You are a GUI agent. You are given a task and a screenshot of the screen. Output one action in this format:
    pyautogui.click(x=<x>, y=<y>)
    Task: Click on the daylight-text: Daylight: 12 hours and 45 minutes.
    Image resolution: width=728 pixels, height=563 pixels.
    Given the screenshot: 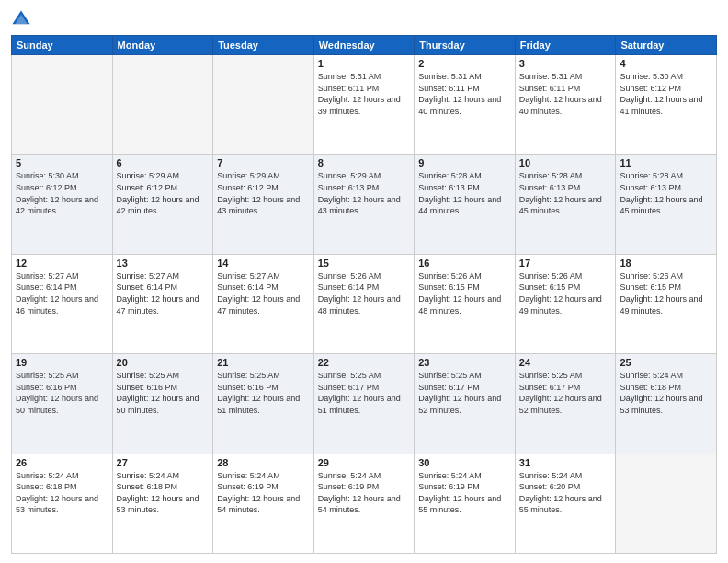 What is the action you would take?
    pyautogui.click(x=561, y=206)
    